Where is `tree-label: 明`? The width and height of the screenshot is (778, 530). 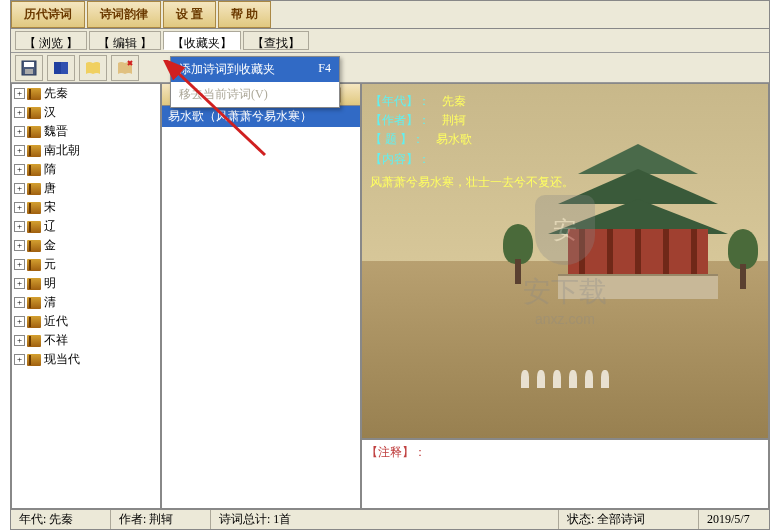 tree-label: 明 is located at coordinates (50, 284).